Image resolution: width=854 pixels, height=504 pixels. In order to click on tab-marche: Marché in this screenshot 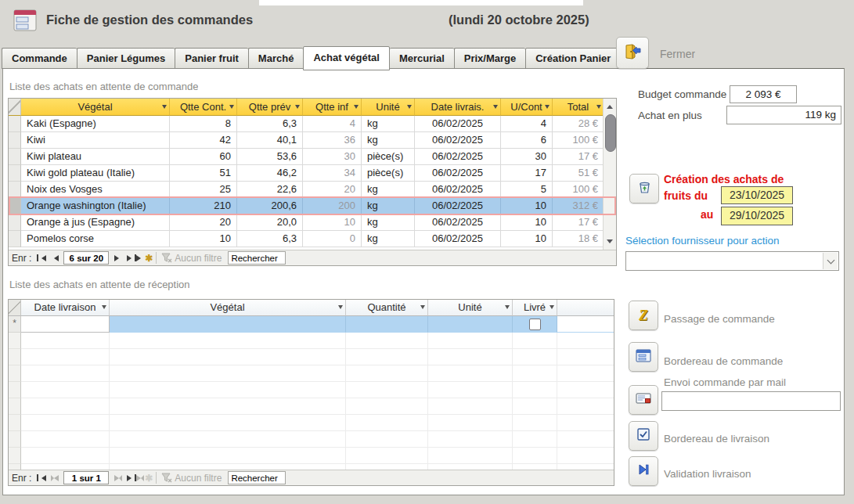, I will do `click(276, 58)`.